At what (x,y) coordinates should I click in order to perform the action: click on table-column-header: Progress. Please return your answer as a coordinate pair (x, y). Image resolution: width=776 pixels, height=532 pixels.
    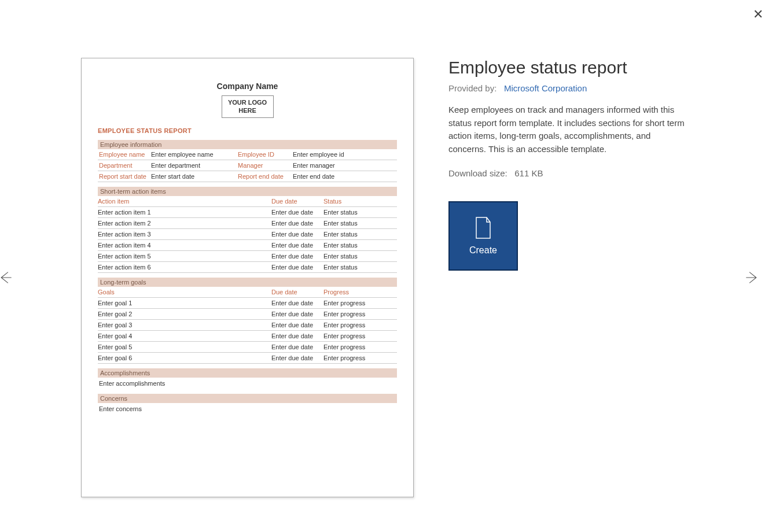
    Looking at the image, I should click on (360, 293).